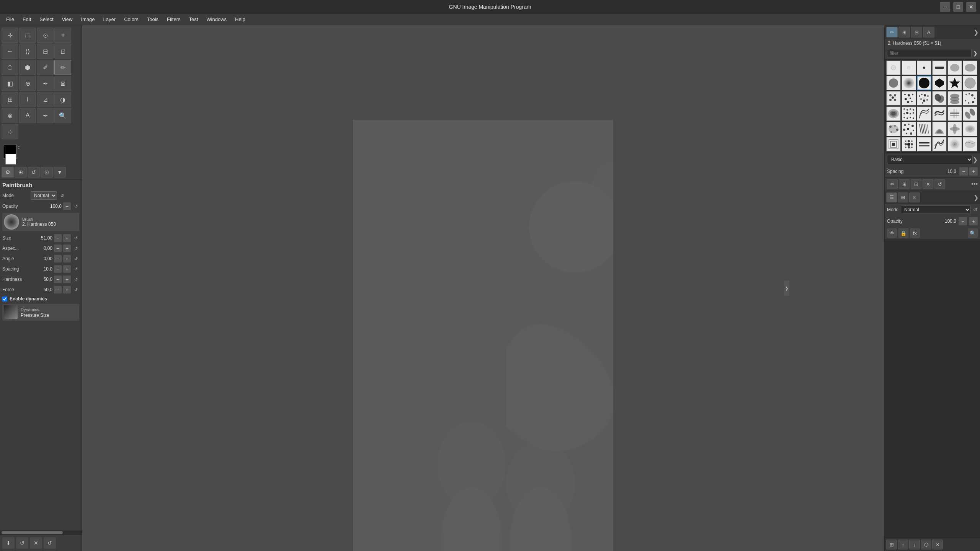 This screenshot has height=551, width=980. Describe the element at coordinates (27, 19) in the screenshot. I see `menu-edit: Edit` at that location.